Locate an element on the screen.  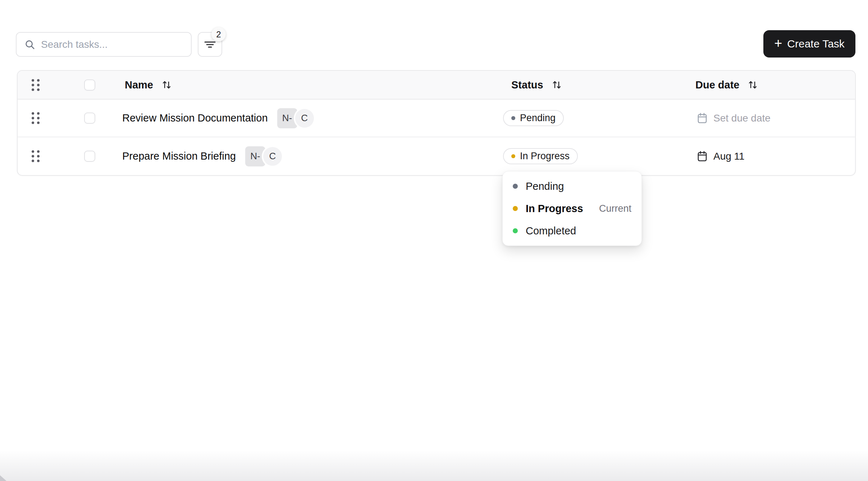
menu-item-label: Pending is located at coordinates (545, 186).